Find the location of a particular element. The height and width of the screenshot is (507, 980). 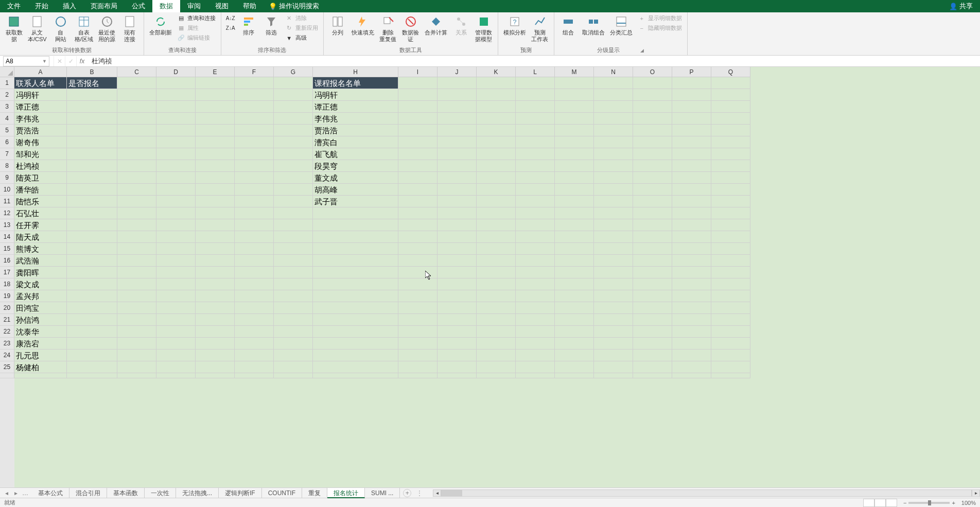

cell-E12 is located at coordinates (215, 213).